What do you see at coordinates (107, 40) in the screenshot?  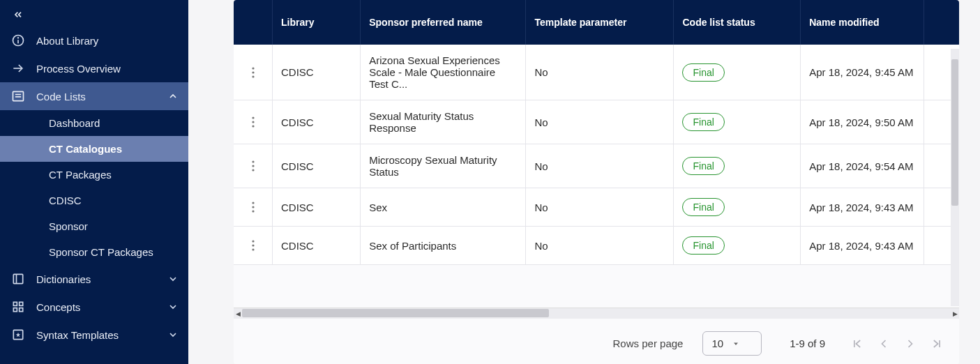 I see `sidebar-item-label: About Library` at bounding box center [107, 40].